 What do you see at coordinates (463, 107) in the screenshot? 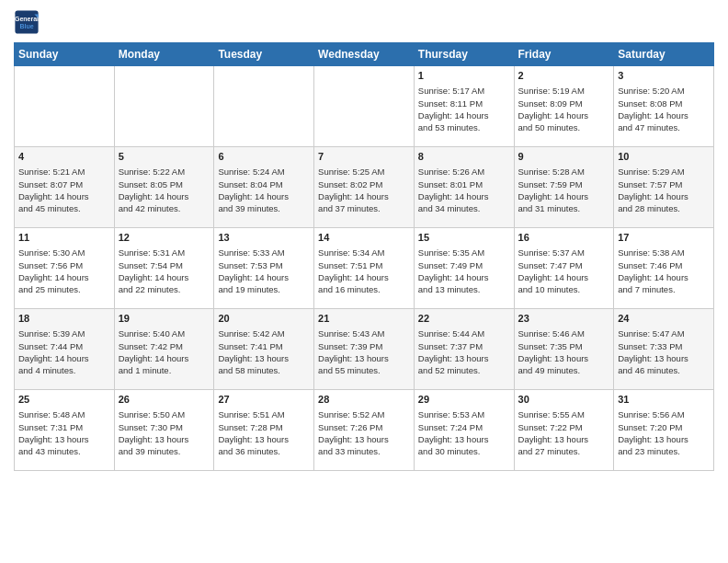
I see `calendar-cell: 1Sunrise: 5:17 AMSunset: 8:11 PMDaylight…` at bounding box center [463, 107].